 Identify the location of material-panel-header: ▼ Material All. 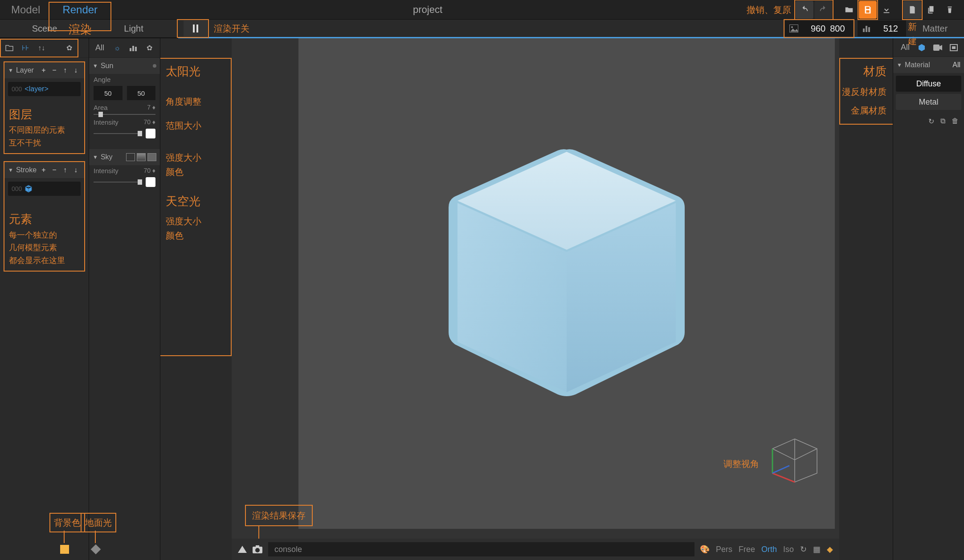
(928, 65).